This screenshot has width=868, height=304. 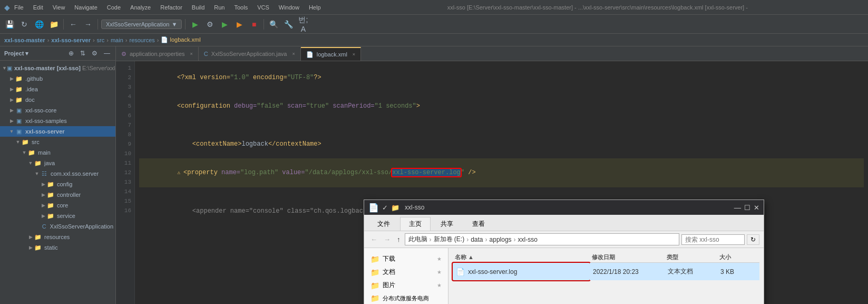 What do you see at coordinates (54, 24) in the screenshot?
I see `open-file-button: 📁` at bounding box center [54, 24].